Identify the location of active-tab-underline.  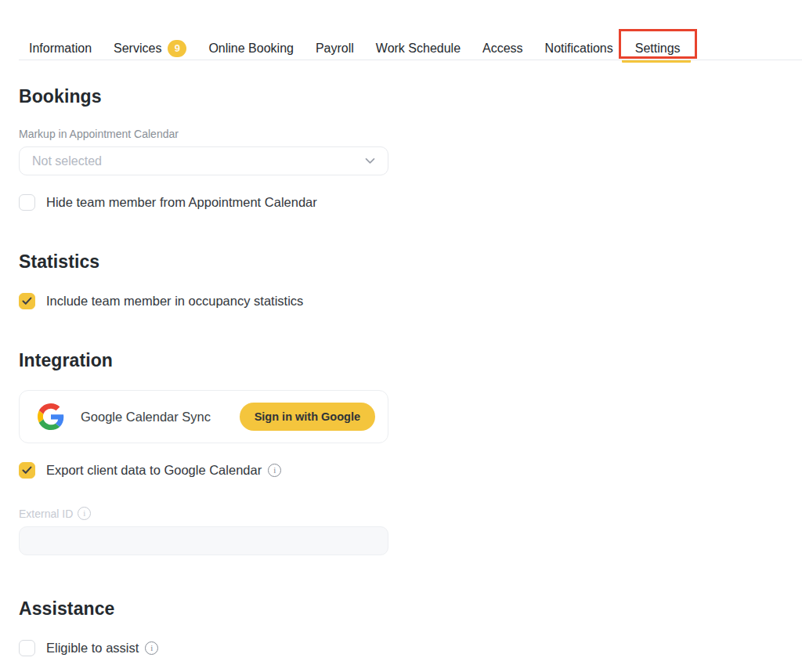
(656, 61).